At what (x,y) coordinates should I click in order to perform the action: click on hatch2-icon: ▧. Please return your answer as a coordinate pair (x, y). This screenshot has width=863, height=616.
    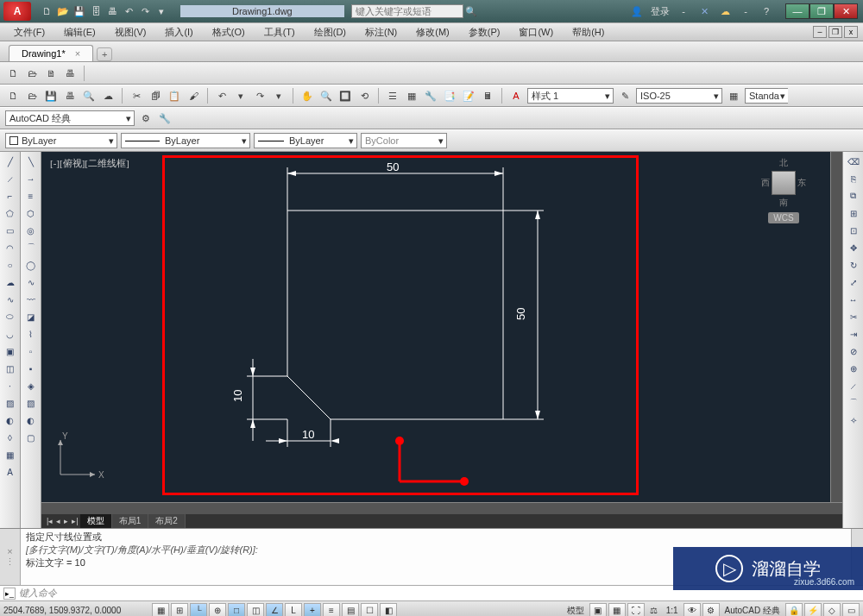
    Looking at the image, I should click on (31, 403).